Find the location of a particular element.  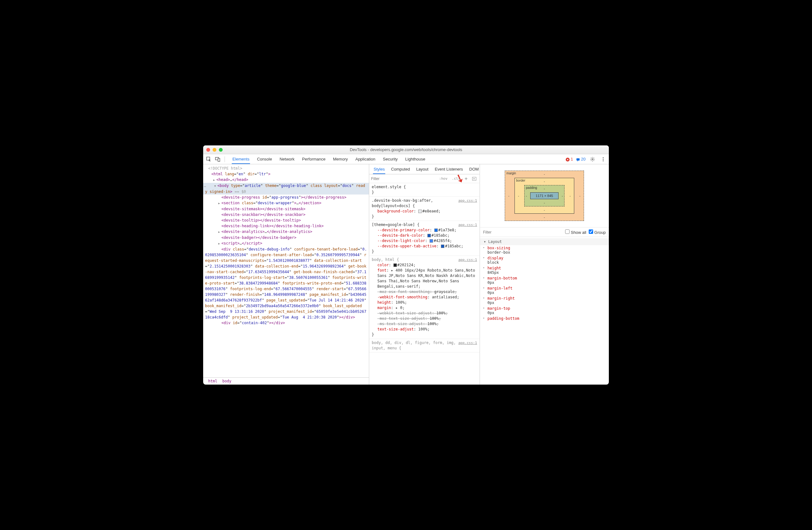

dom-node: ▶<devsite-analytics>…</devsite-analytics… is located at coordinates (286, 232).